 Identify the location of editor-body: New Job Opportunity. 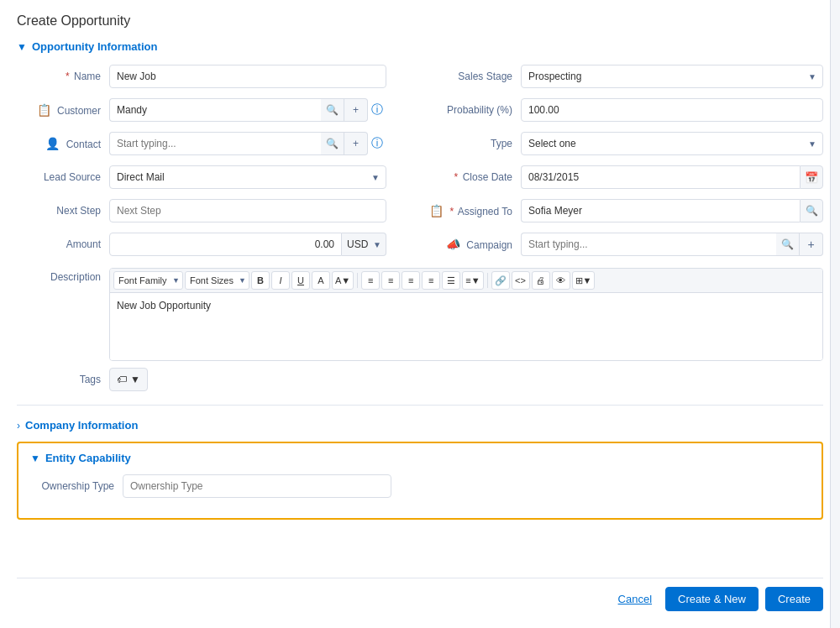
(466, 327).